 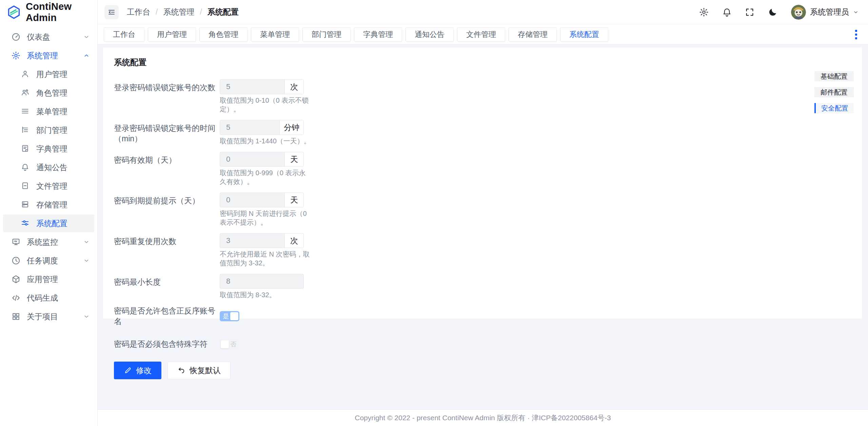 I want to click on clock-icon, so click(x=16, y=261).